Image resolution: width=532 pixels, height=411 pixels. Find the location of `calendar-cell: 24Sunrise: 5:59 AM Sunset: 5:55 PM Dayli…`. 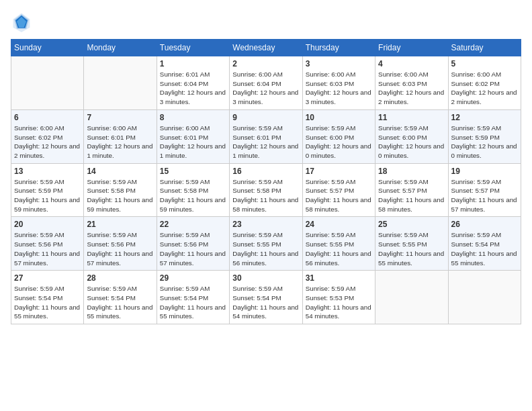

calendar-cell: 24Sunrise: 5:59 AM Sunset: 5:55 PM Dayli… is located at coordinates (339, 244).